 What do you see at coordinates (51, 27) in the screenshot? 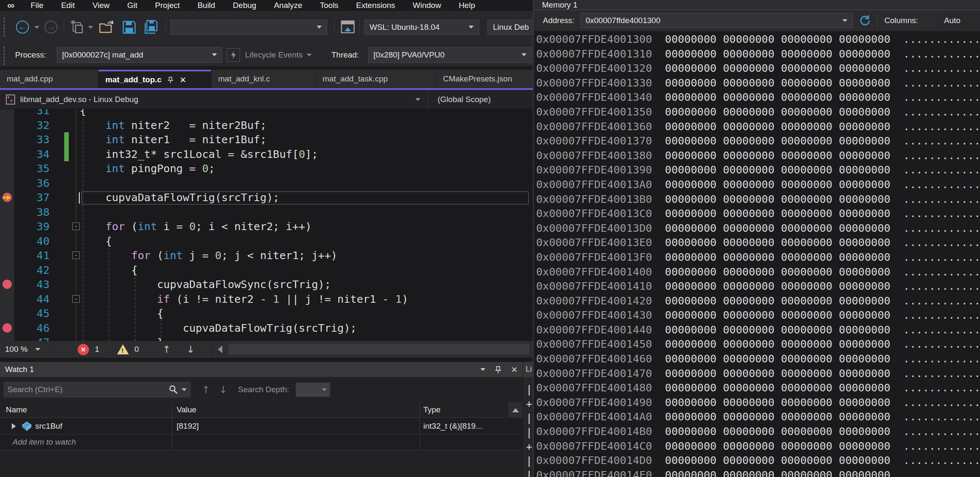
I see `navigate-forward-button: →` at bounding box center [51, 27].